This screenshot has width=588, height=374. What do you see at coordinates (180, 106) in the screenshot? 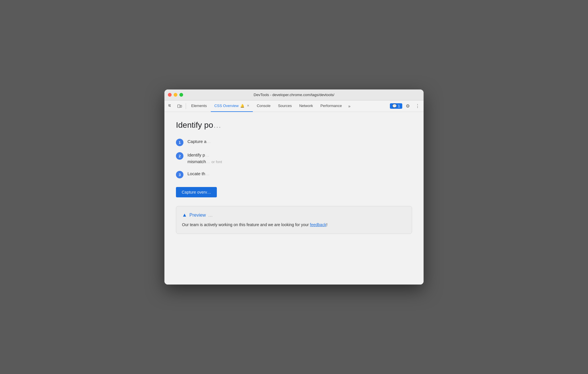
I see `device-toolbar-button` at bounding box center [180, 106].